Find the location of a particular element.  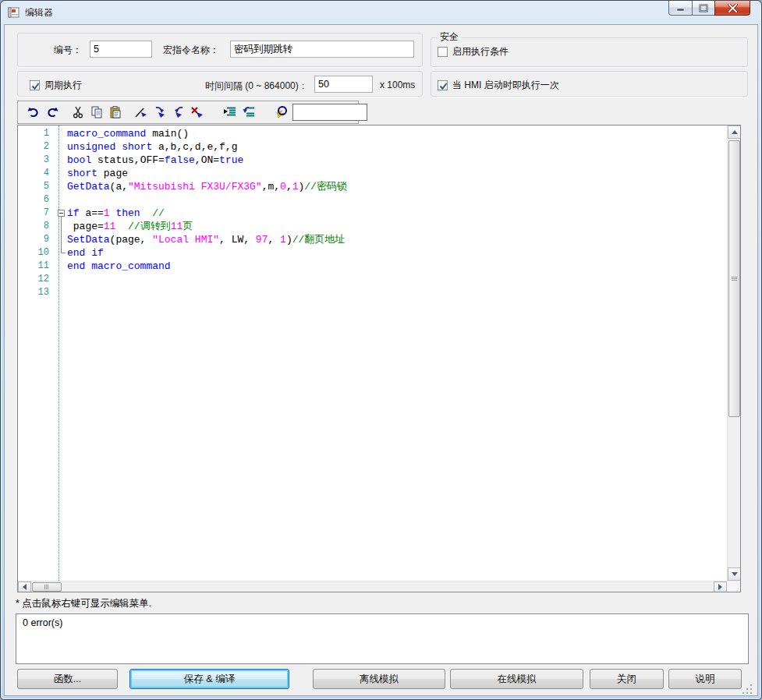

line-number: 12 is located at coordinates (37, 279).